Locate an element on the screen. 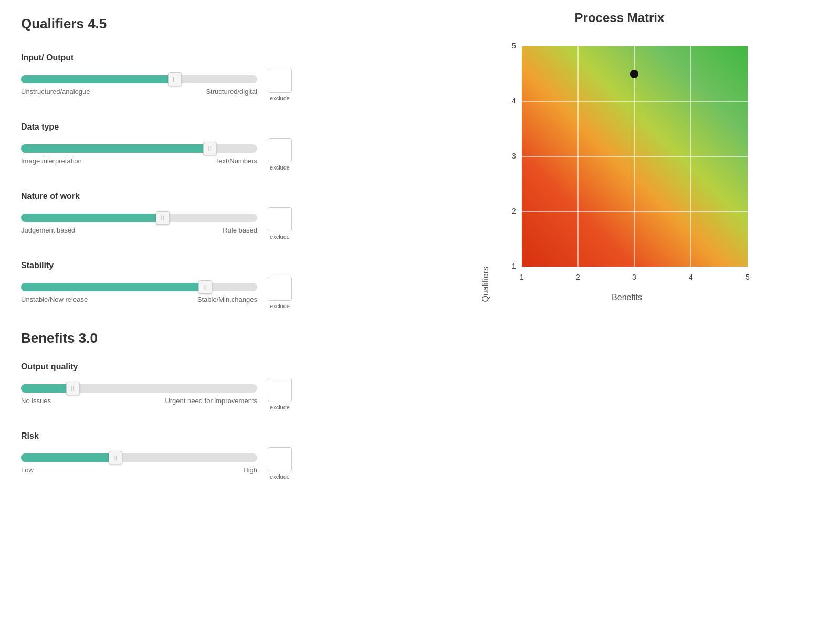  slider-left-label-data-type: Image interpretation is located at coordinates (51, 161).